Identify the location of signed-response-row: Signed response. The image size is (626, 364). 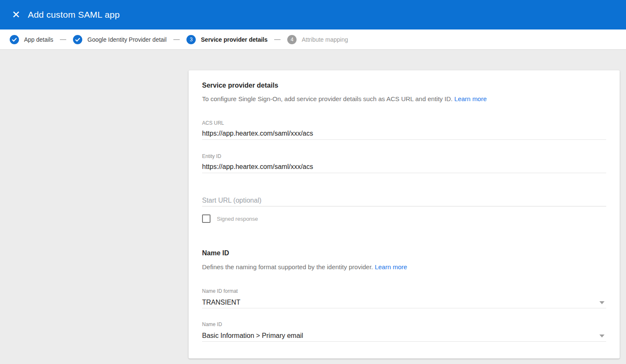
(404, 219).